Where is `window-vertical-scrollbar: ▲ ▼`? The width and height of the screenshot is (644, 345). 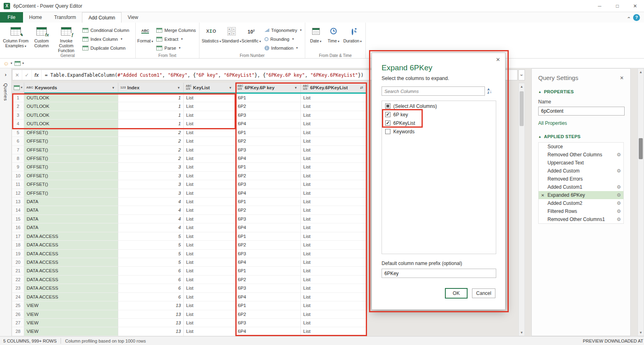
window-vertical-scrollbar: ▲ ▼ is located at coordinates (641, 202).